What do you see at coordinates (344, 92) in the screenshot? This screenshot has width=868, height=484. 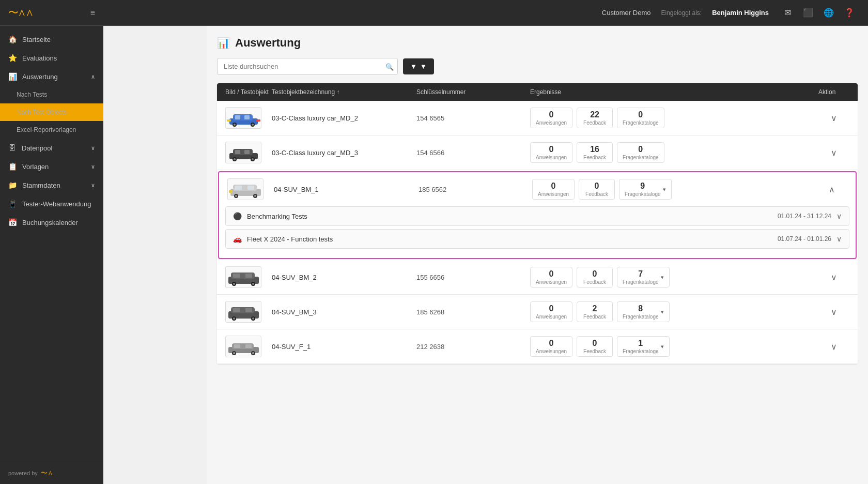 I see `col-header-bezeichnung: Testobjektbezeichnung ↑` at bounding box center [344, 92].